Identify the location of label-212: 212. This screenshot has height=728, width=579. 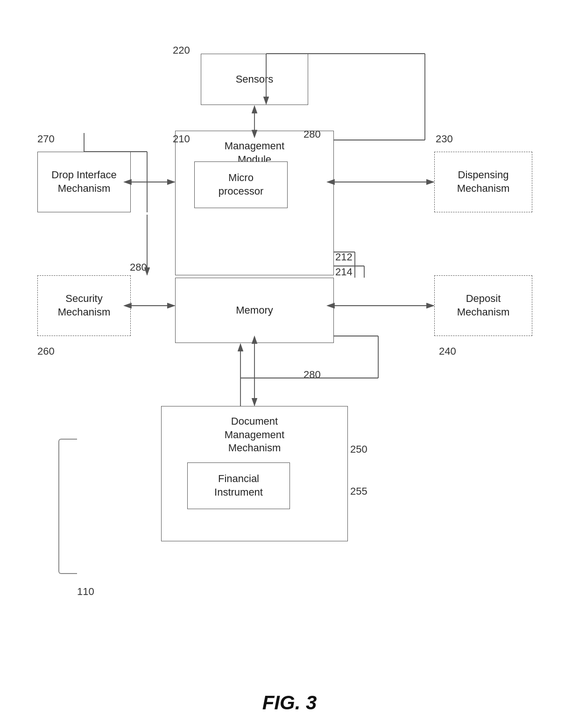
(344, 257).